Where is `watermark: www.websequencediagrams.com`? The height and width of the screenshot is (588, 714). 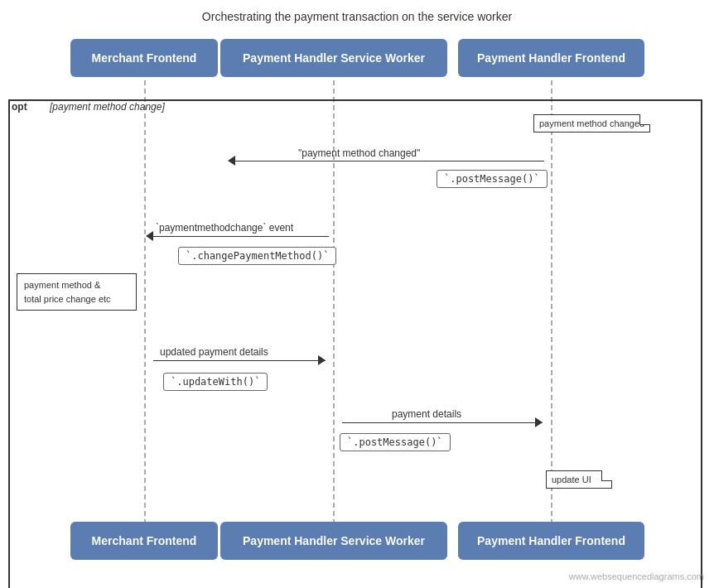
watermark: www.websequencediagrams.com is located at coordinates (636, 576).